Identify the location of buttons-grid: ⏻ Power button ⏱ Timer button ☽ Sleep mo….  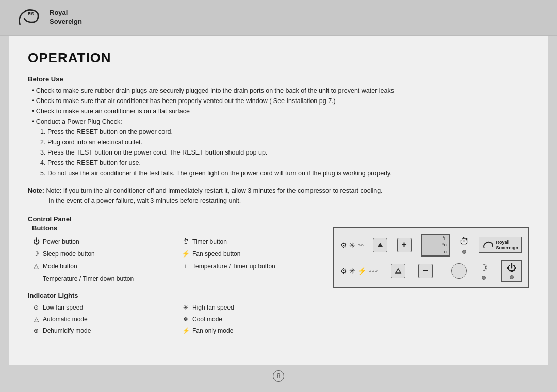
(176, 260).